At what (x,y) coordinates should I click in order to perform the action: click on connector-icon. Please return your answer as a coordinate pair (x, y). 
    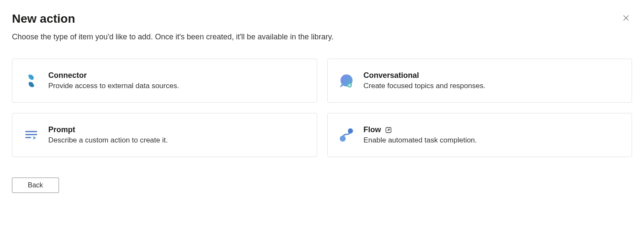
    Looking at the image, I should click on (31, 81).